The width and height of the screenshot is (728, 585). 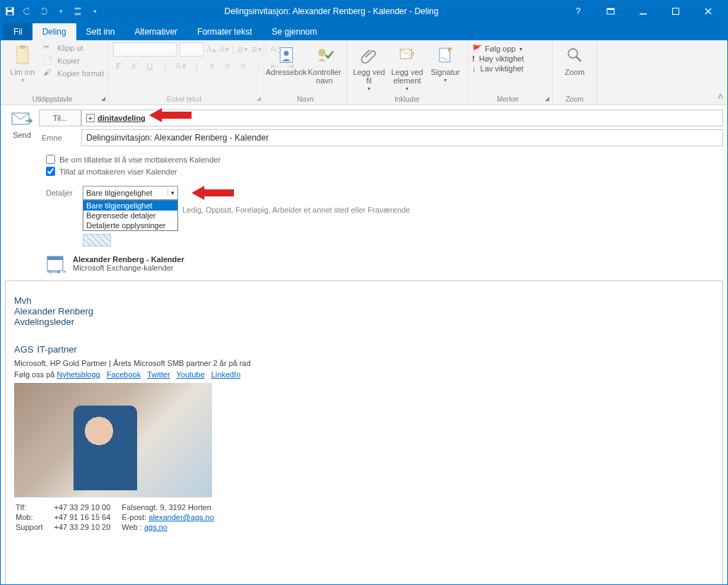 What do you see at coordinates (49, 48) in the screenshot?
I see `scissors-icon: ✂` at bounding box center [49, 48].